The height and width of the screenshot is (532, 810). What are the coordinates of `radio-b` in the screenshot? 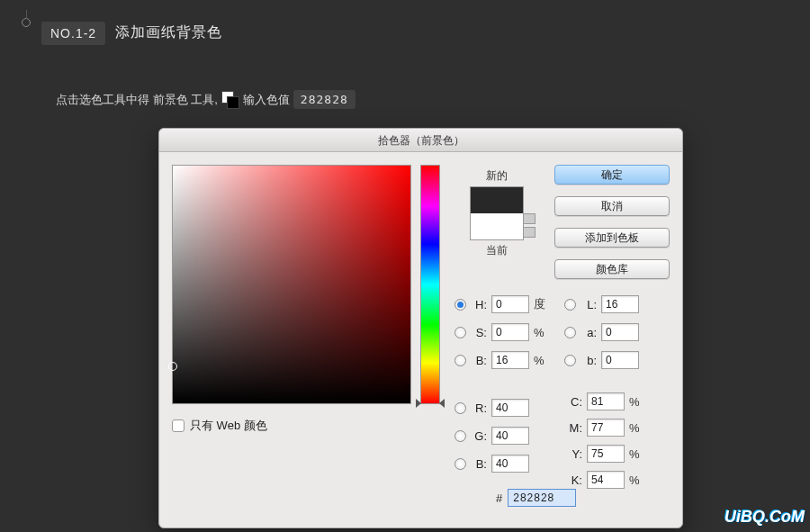 It's located at (461, 360).